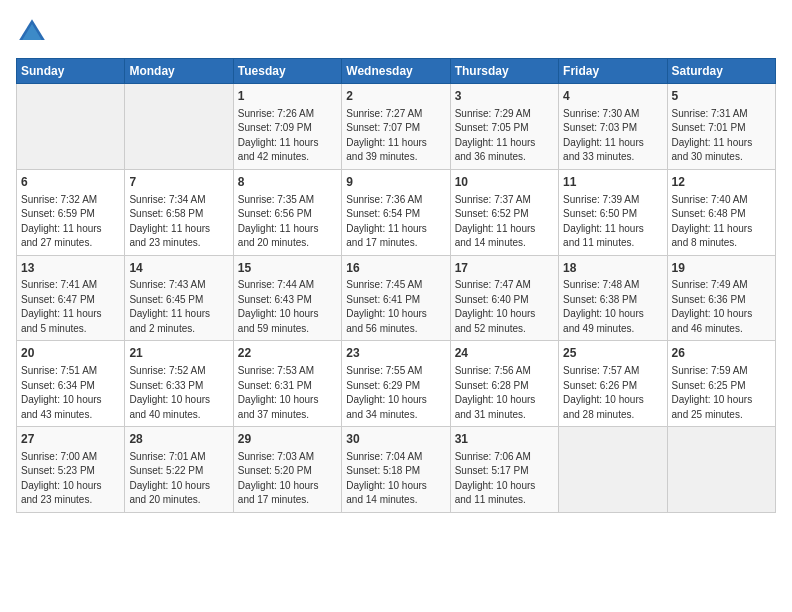  I want to click on day-number: 15, so click(288, 268).